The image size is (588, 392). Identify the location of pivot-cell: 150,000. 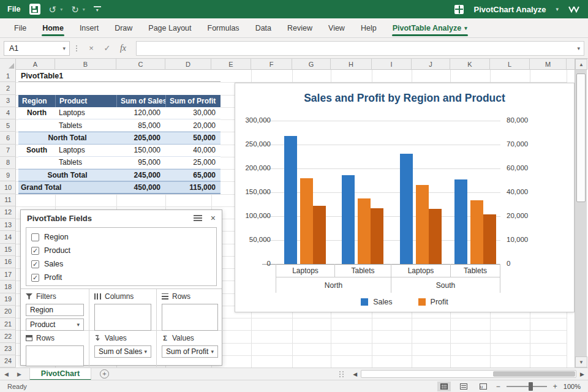
(141, 151).